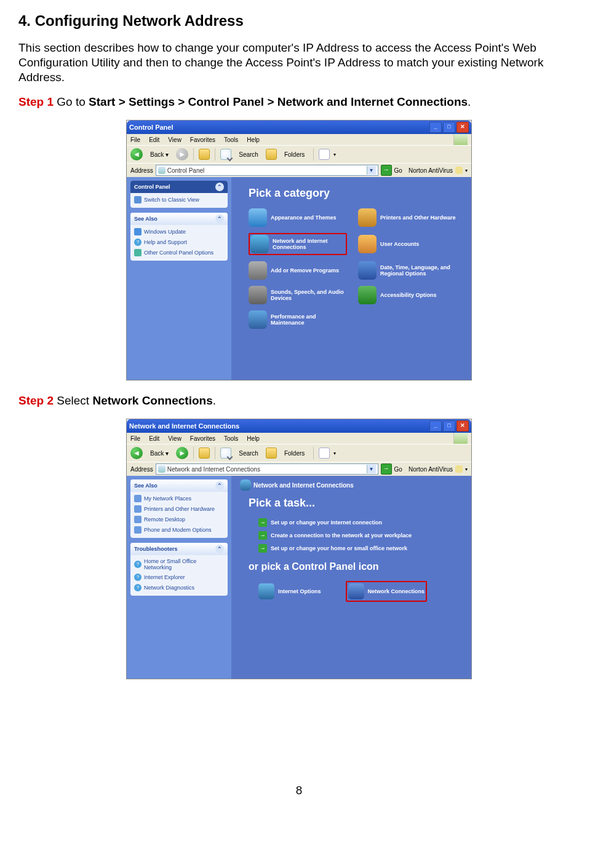 The image size is (598, 868). What do you see at coordinates (309, 320) in the screenshot?
I see `category-label: Performance and Maintenance` at bounding box center [309, 320].